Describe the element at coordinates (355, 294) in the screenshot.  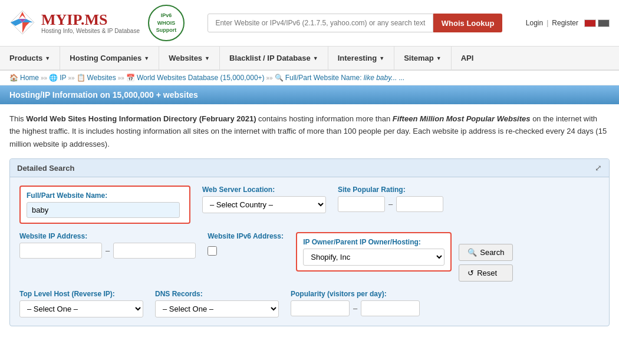
I see `popularity-label: Popularity (visitors per day):` at that location.